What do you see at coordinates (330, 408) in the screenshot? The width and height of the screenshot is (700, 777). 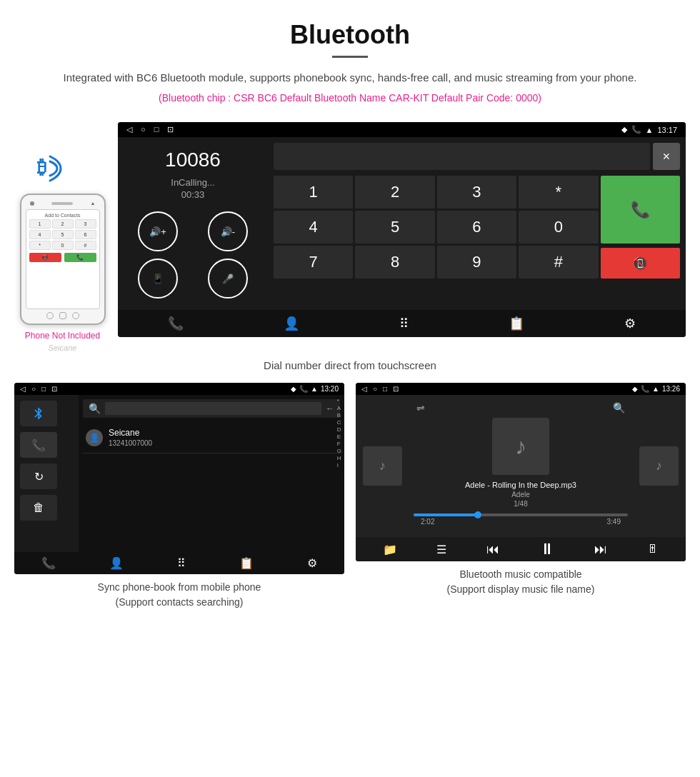 I see `pb-back-icon: ←` at bounding box center [330, 408].